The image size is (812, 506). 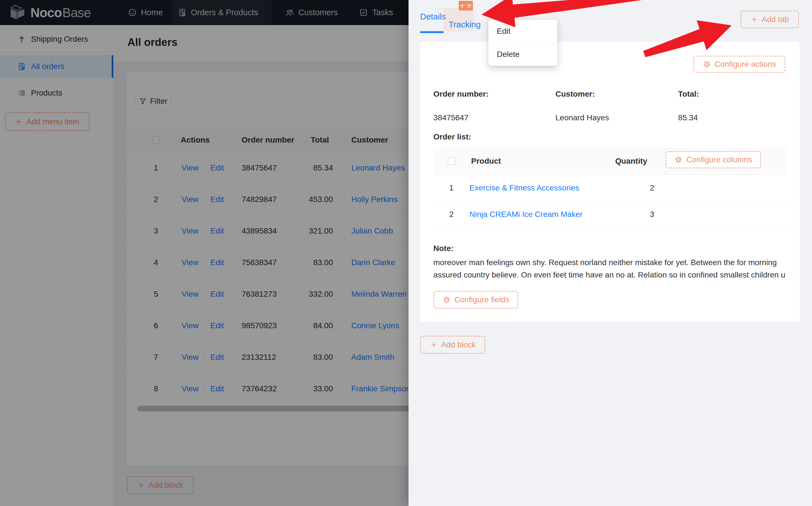 What do you see at coordinates (610, 188) in the screenshot?
I see `order-list-row: 1 Exercise & Fitness Accessories 2` at bounding box center [610, 188].